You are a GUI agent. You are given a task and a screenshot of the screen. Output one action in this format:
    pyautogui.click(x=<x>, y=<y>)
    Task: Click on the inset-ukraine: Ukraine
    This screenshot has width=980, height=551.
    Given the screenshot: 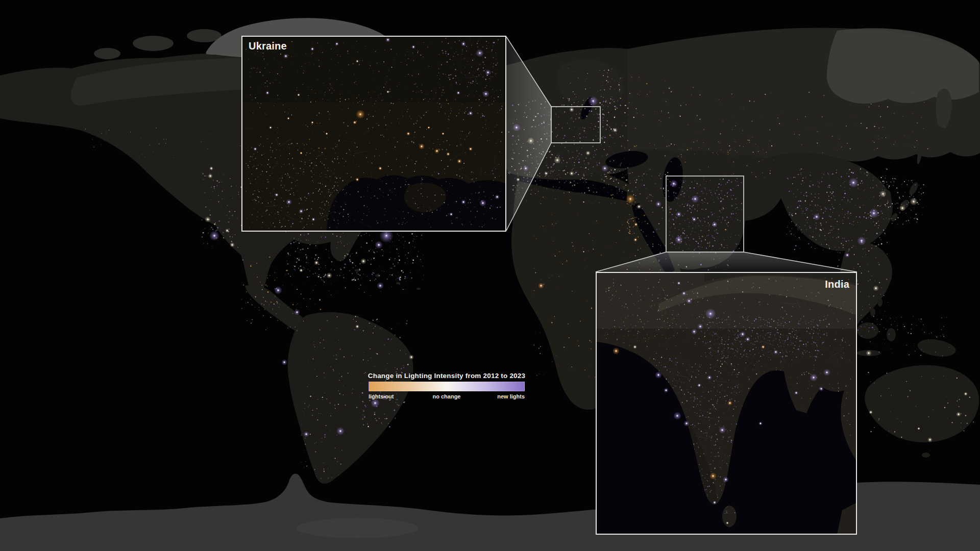 What is the action you would take?
    pyautogui.click(x=378, y=134)
    